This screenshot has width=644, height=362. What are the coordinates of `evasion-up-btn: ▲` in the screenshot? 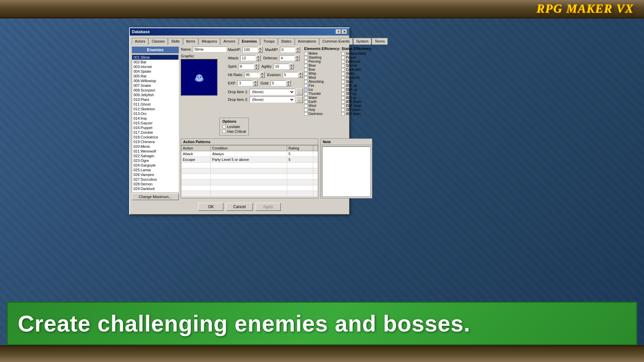 It's located at (301, 73).